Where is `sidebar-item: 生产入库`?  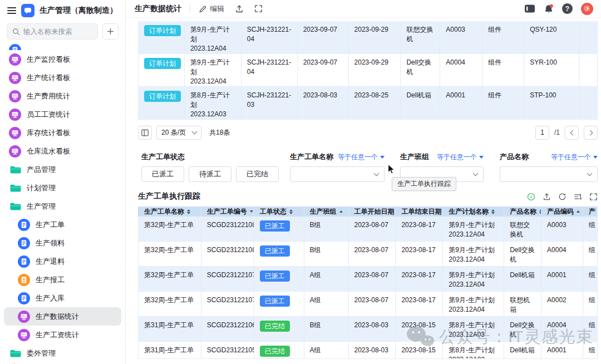 sidebar-item: 生产入库 is located at coordinates (62, 298).